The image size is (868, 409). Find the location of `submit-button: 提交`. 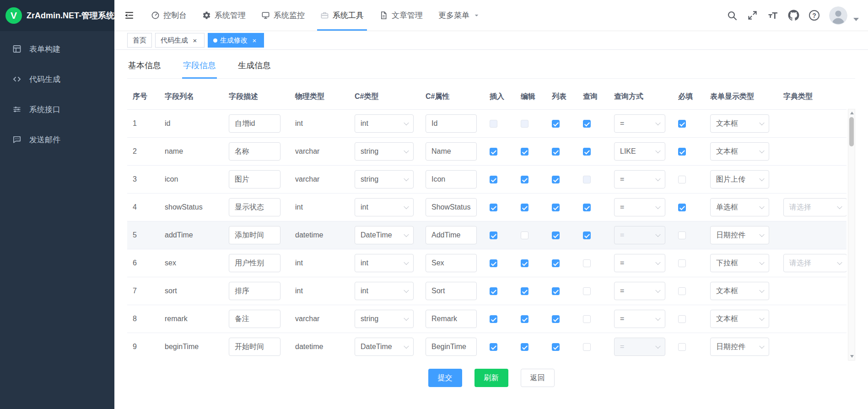

submit-button: 提交 is located at coordinates (445, 378).